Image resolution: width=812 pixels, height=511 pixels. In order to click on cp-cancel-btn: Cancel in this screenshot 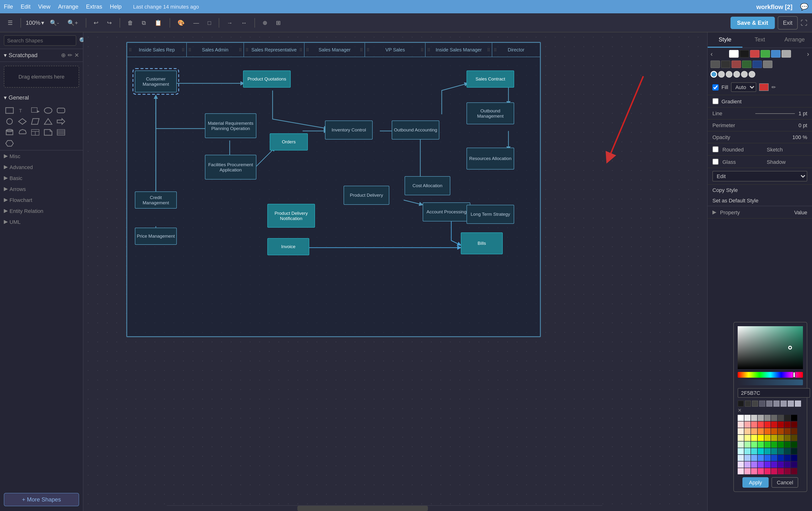, I will do `click(785, 483)`.